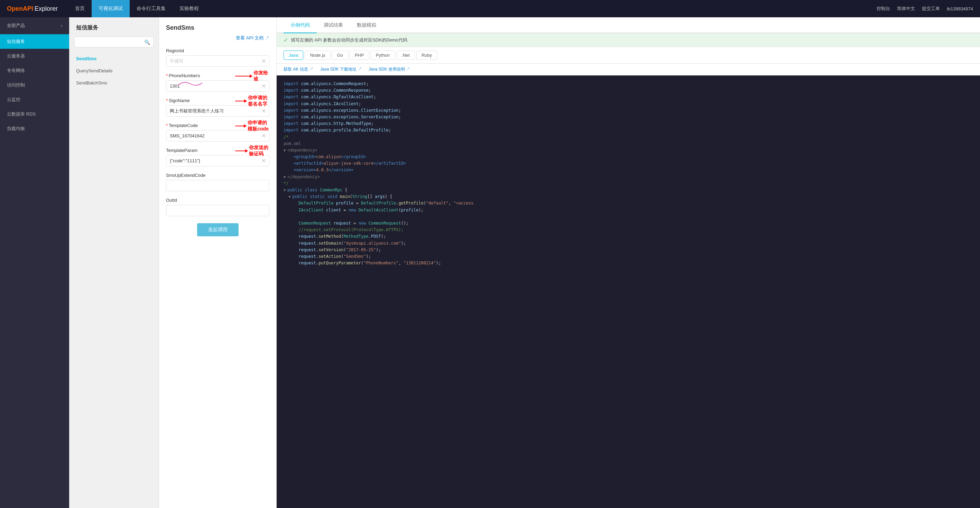 The image size is (980, 508). What do you see at coordinates (349, 40) in the screenshot?
I see `code-info-message: 填写左侧的 API 参数会自动同步生成对应SDK的Demo代码` at bounding box center [349, 40].